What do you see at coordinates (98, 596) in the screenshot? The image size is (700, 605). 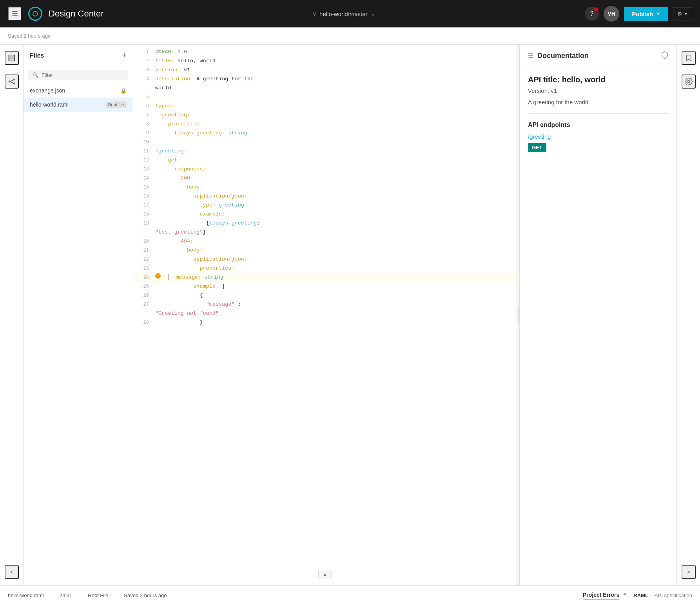 I see `status-filetype: Root File` at bounding box center [98, 596].